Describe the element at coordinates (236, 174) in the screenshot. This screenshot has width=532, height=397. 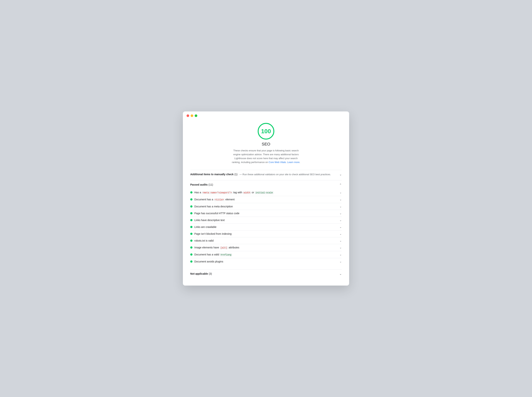
I see `additional-items-count: (1)` at that location.